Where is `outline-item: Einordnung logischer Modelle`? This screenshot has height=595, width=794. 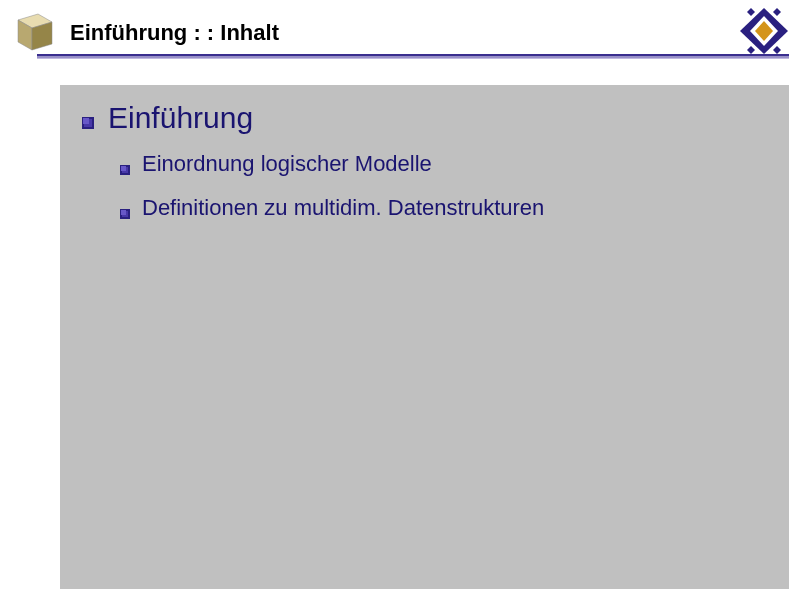 outline-item: Einordnung logischer Modelle is located at coordinates (276, 164).